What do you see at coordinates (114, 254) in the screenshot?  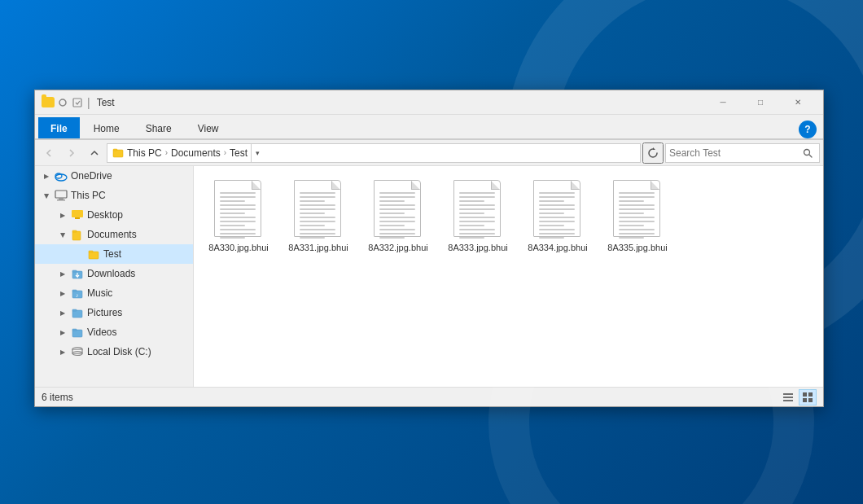 I see `sidebar-item-test: Test` at bounding box center [114, 254].